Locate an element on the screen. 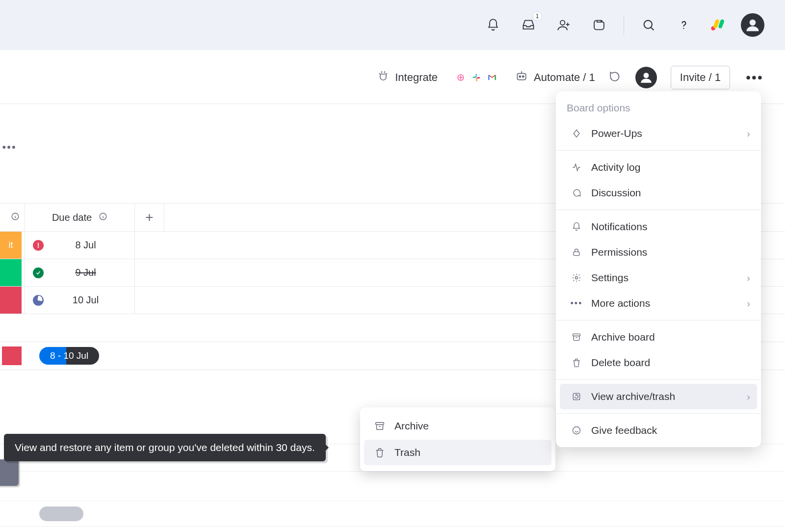 This screenshot has height=532, width=785. status-summary-cell is located at coordinates (12, 356).